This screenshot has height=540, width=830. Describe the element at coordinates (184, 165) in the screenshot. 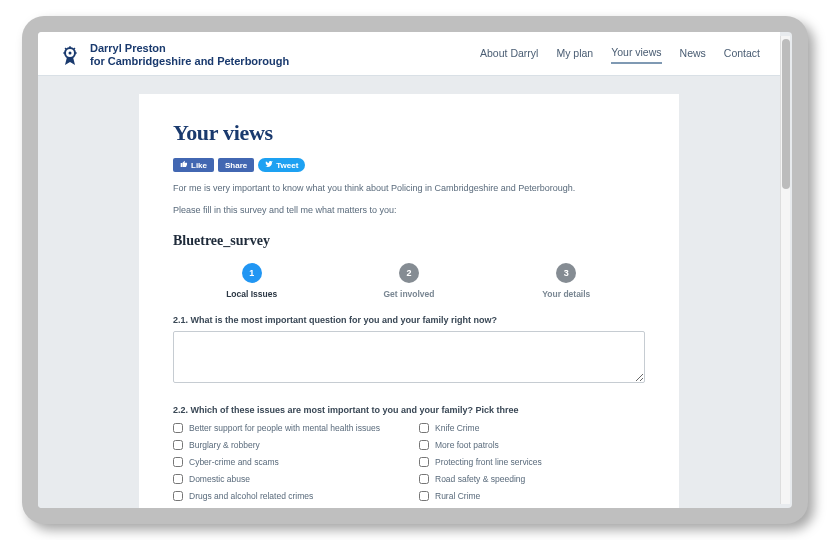

I see `thumb-up-icon` at that location.